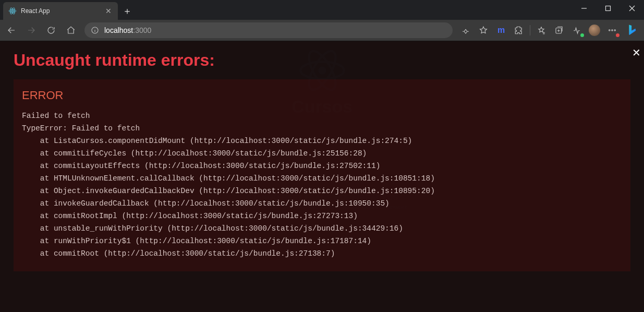 The image size is (644, 312). What do you see at coordinates (632, 8) in the screenshot?
I see `window-close-button` at bounding box center [632, 8].